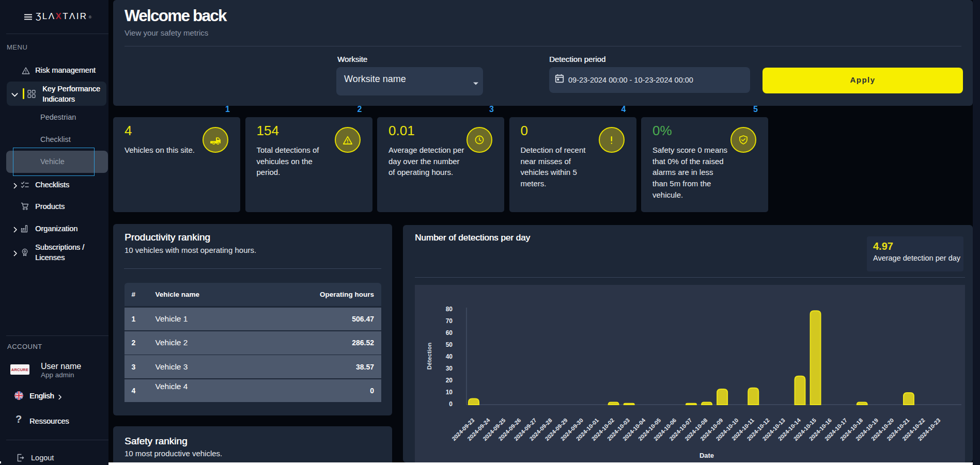 Image resolution: width=980 pixels, height=465 pixels. Describe the element at coordinates (449, 380) in the screenshot. I see `svg-text: 20` at that location.